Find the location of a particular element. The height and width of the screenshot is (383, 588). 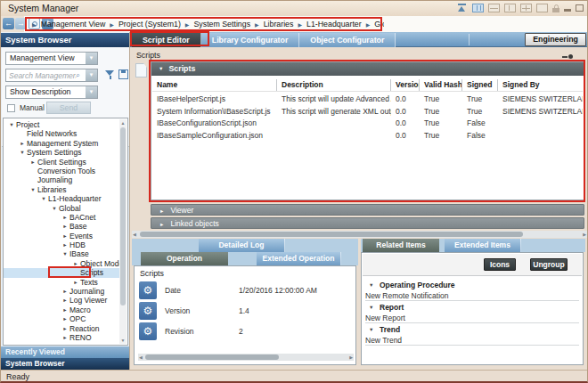

breadcrumb-item: Global is located at coordinates (380, 24).